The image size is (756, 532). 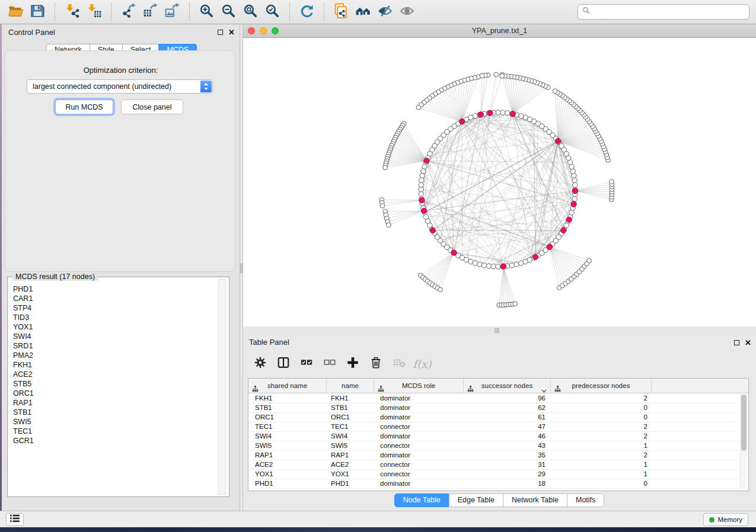 I want to click on result-node-item: FKH1, so click(x=114, y=365).